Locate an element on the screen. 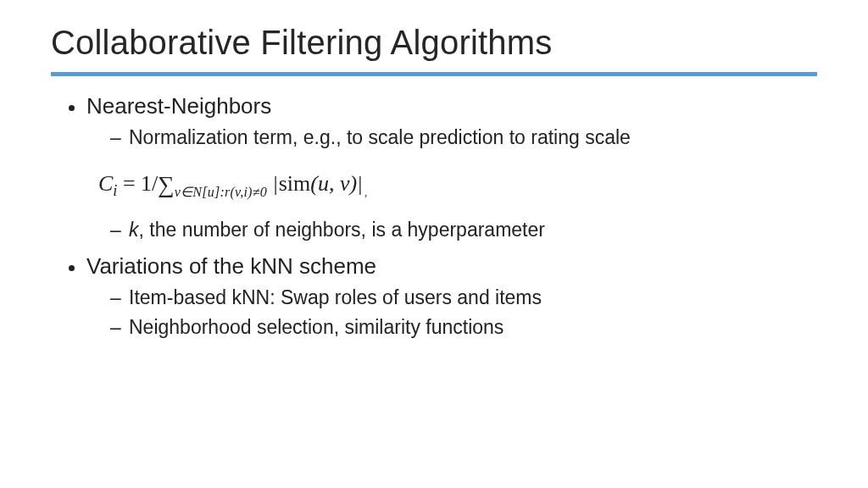  formula: Ci = 1/∑v∈N[u]:r(v,i)≠0 |sim(u, v)|, is located at coordinates (232, 183).